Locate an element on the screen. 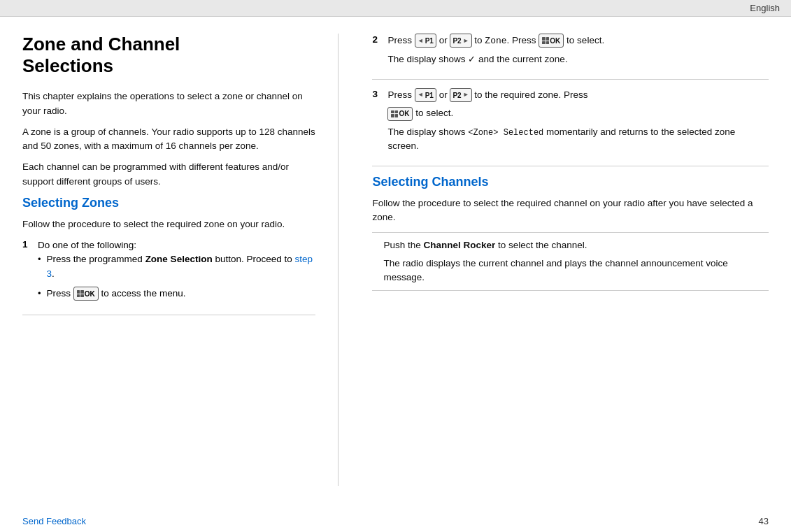 This screenshot has height=532, width=791. p2-button-icon: P2► is located at coordinates (460, 41).